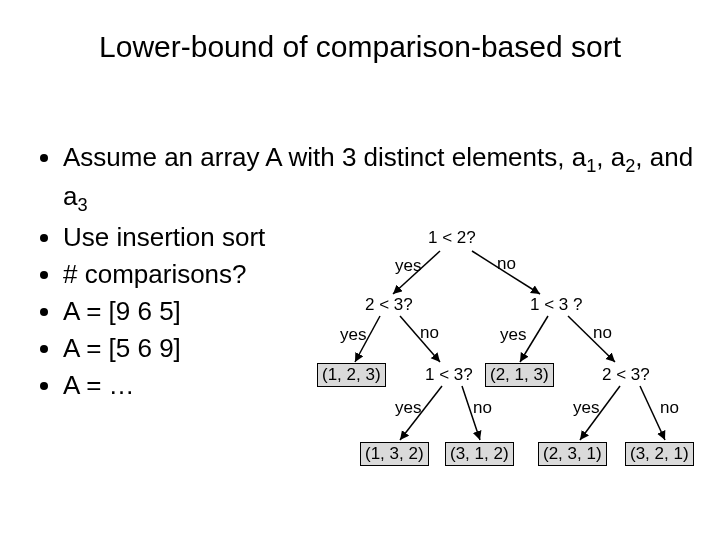 The width and height of the screenshot is (720, 540). What do you see at coordinates (394, 454) in the screenshot?
I see `leaf-132: (1, 3, 2)` at bounding box center [394, 454].